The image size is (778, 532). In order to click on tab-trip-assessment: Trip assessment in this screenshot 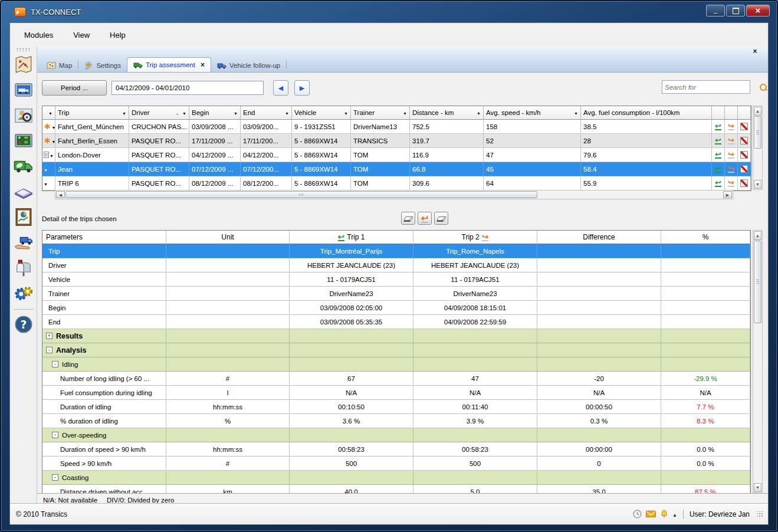, I will do `click(169, 65)`.